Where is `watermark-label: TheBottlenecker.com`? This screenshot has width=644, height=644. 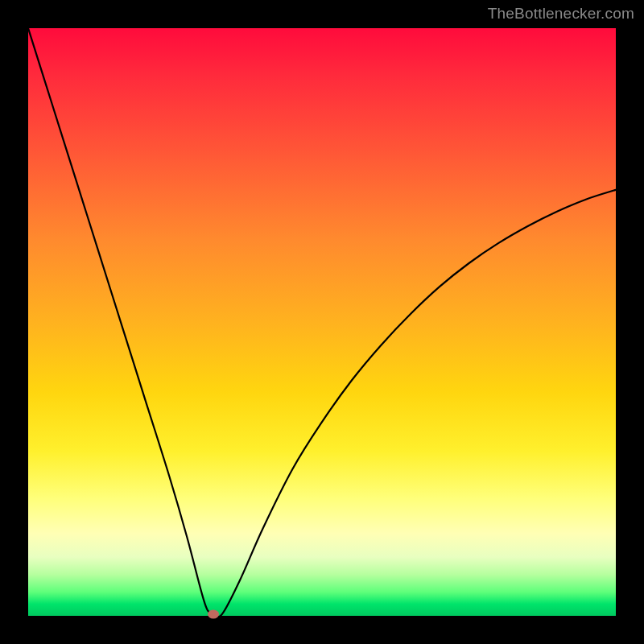
watermark-label: TheBottlenecker.com is located at coordinates (561, 14).